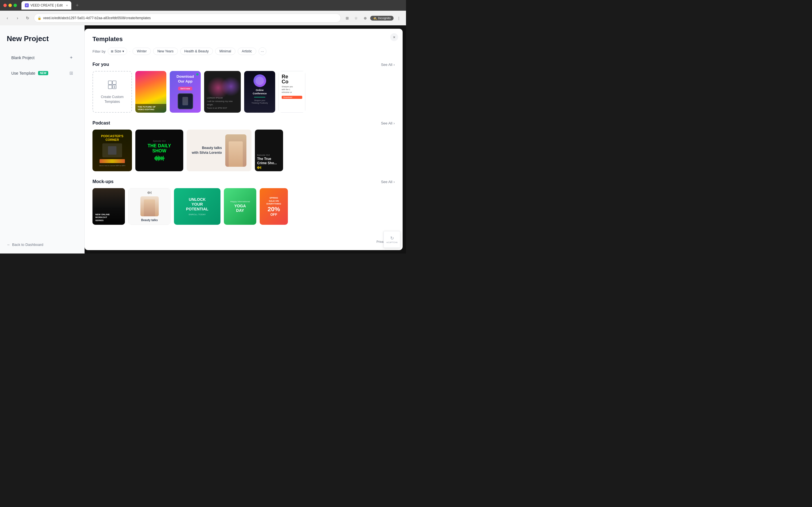  Describe the element at coordinates (47, 5) in the screenshot. I see `tab-title: VEED CREATE | Edit` at that location.